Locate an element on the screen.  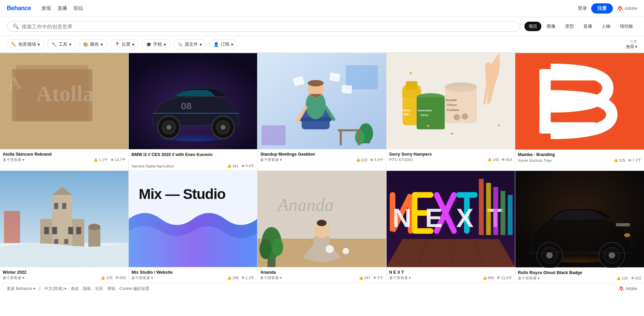
tab-moodboard: 情结板 is located at coordinates (627, 26).